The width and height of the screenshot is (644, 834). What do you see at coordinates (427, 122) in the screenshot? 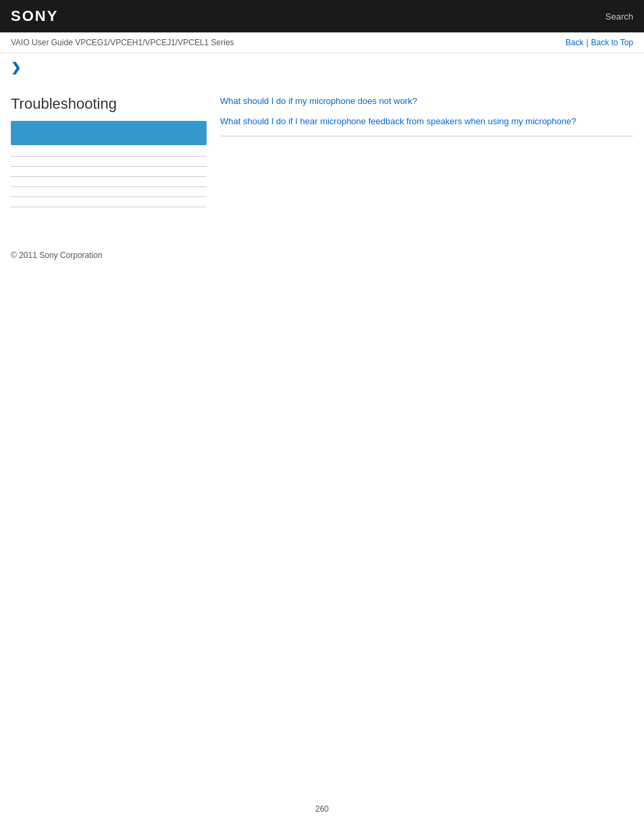
I see `content-link-2: What should I do if I hear microphone fe…` at bounding box center [427, 122].